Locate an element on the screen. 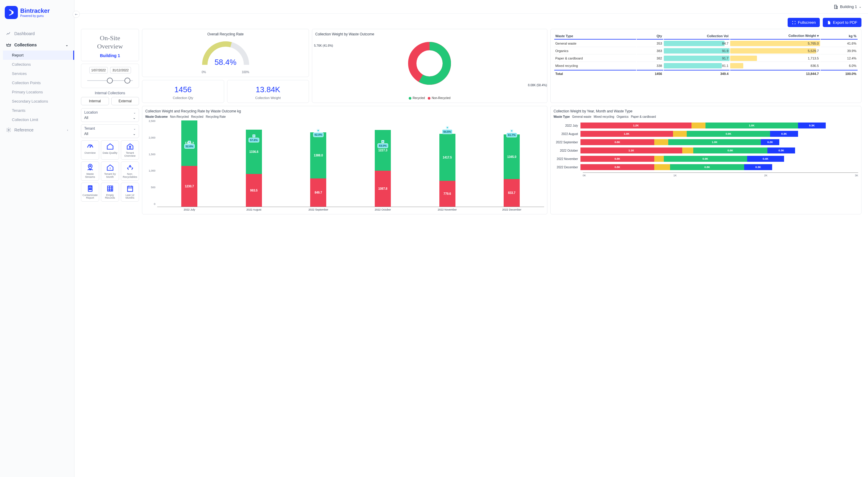 The width and height of the screenshot is (868, 477). chart-column: 61.7% 833.7 1345.0 is located at coordinates (512, 164).